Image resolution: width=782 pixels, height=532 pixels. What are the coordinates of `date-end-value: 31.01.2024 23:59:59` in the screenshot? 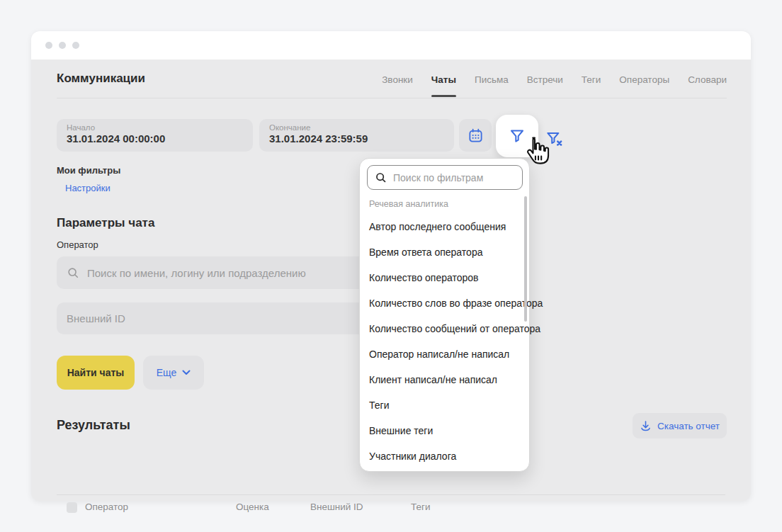 It's located at (357, 139).